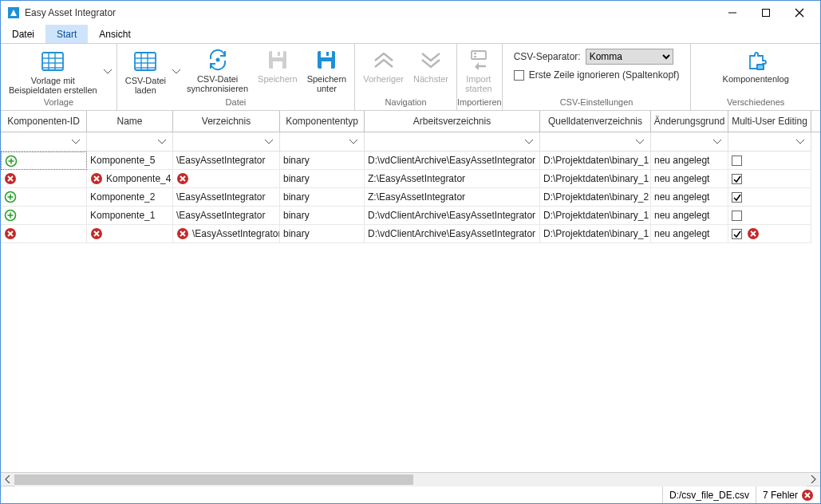 This screenshot has width=821, height=504. What do you see at coordinates (44, 142) in the screenshot?
I see `filter-id` at bounding box center [44, 142].